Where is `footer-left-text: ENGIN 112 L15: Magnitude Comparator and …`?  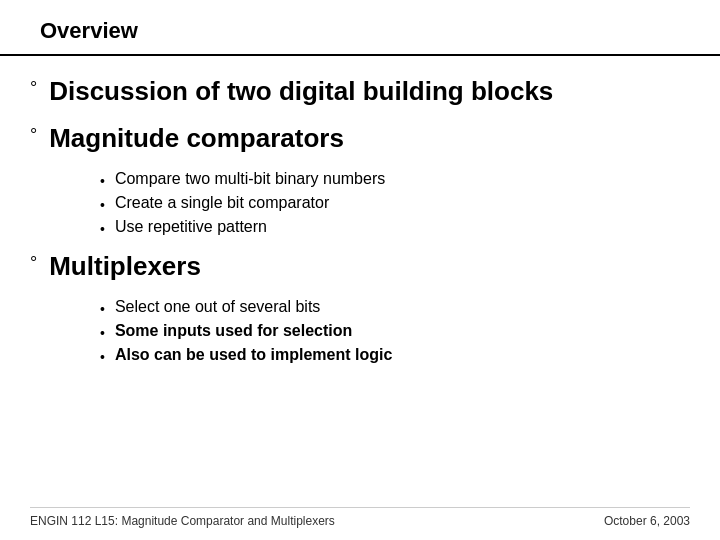 footer-left-text: ENGIN 112 L15: Magnitude Comparator and … is located at coordinates (182, 521).